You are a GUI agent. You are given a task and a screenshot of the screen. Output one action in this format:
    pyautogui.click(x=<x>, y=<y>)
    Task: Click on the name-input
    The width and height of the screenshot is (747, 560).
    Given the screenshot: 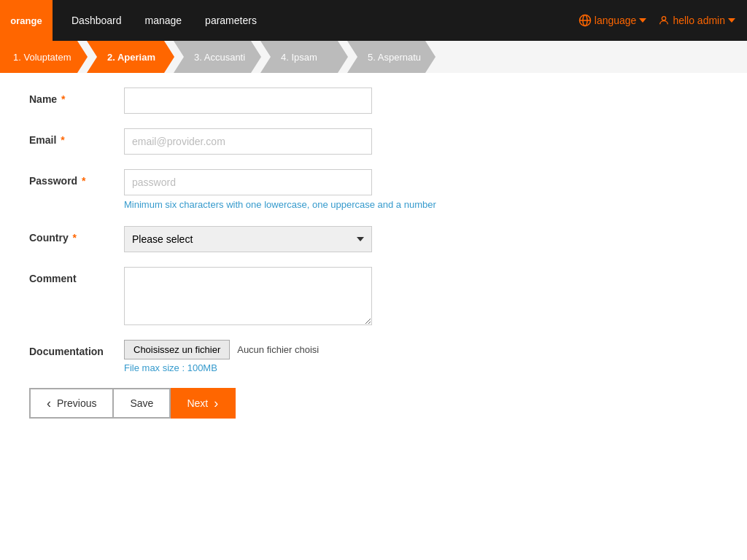 What is the action you would take?
    pyautogui.click(x=248, y=101)
    